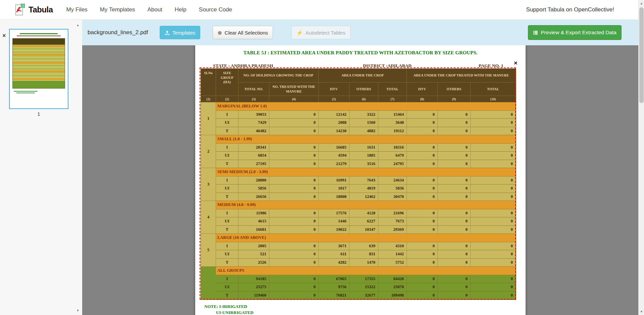 Image resolution: width=644 pixels, height=315 pixels. Describe the element at coordinates (641, 312) in the screenshot. I see `scrollbar-down-icon: ▼` at that location.